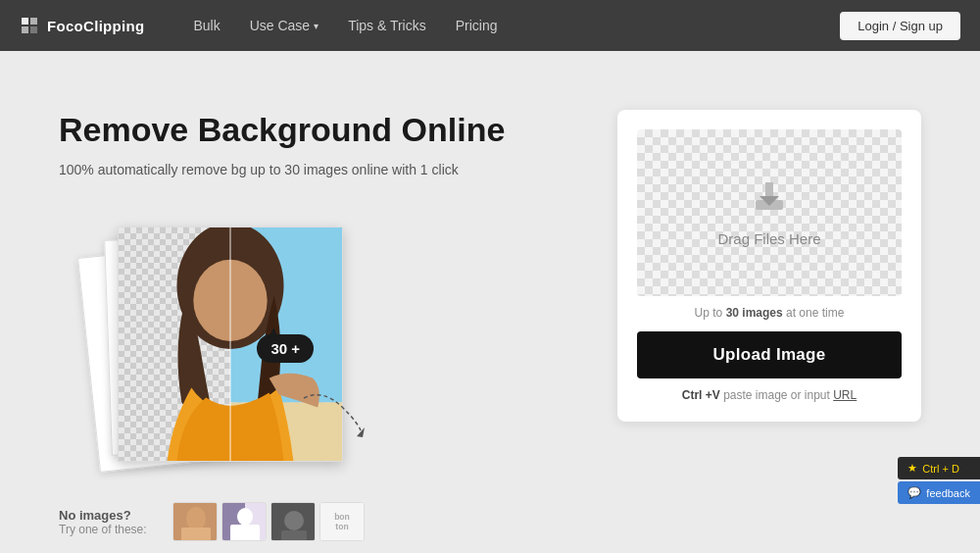  Describe the element at coordinates (768, 239) in the screenshot. I see `drag-files-label: Drag Files Here` at that location.